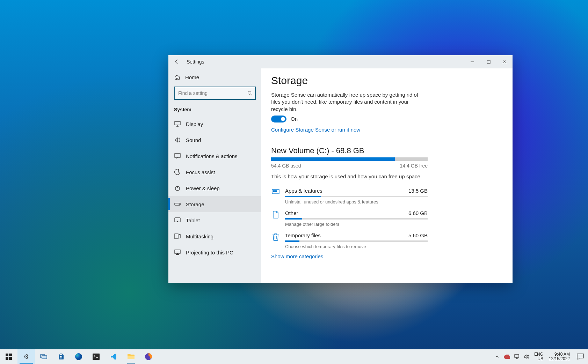  Describe the element at coordinates (297, 256) in the screenshot. I see `show-more-categories-link: Show more categories` at that location.